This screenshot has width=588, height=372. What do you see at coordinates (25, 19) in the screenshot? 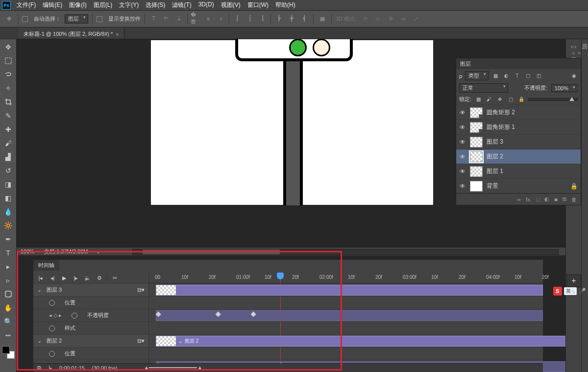
I see `auto-select-checkbox` at bounding box center [25, 19].